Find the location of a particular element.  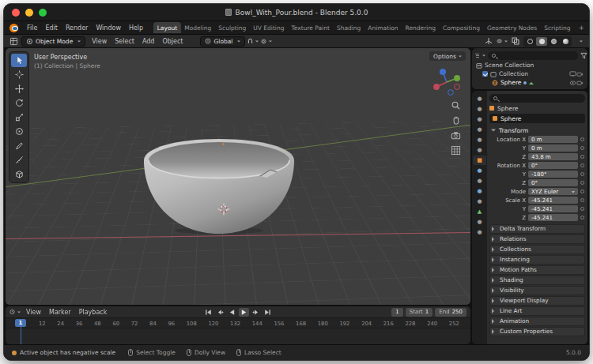

menu-item: Add is located at coordinates (149, 41).